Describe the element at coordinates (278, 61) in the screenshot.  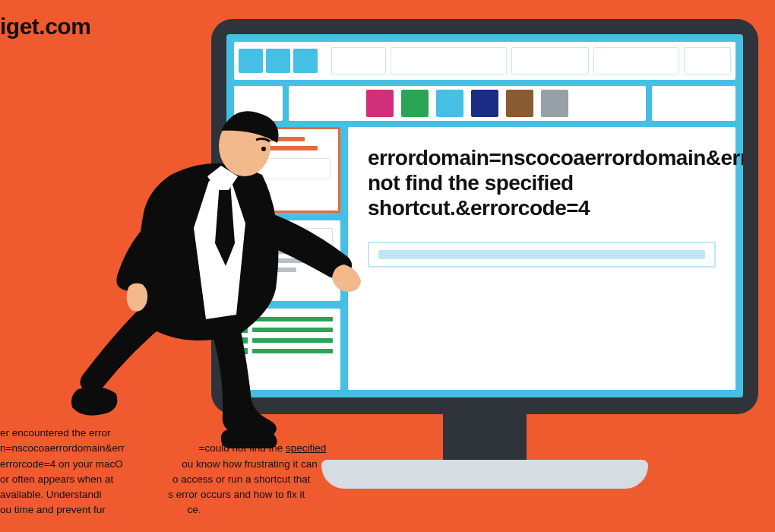
I see `window-controls` at that location.